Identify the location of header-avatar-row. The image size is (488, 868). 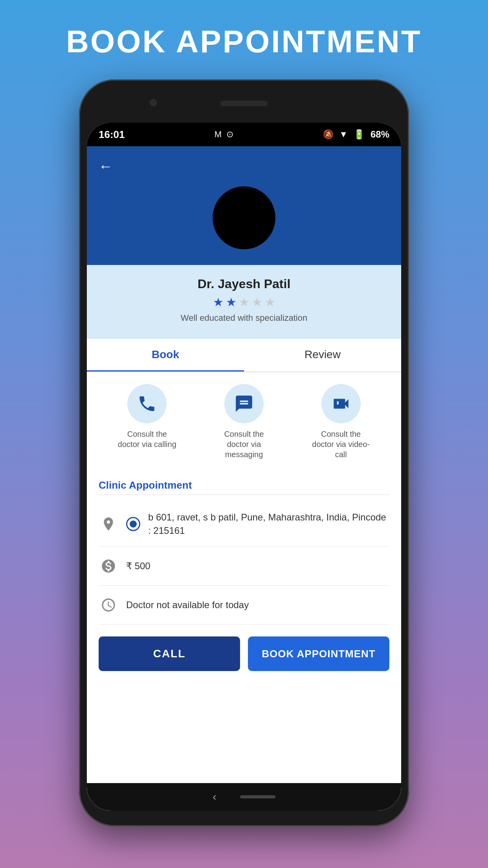
(244, 222).